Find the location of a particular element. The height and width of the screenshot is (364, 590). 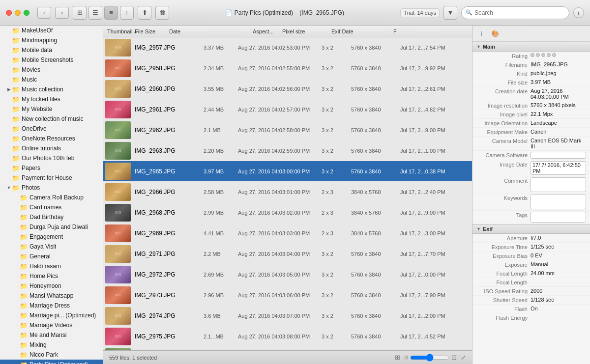

trial-badge: Trial: 14 days is located at coordinates (420, 13).